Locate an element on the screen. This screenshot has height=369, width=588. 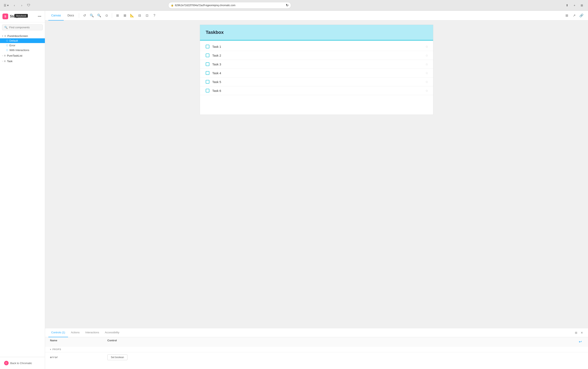
story-frame: Taskbox Task 1 ☆ Task 2 ☆ is located at coordinates (317, 70).